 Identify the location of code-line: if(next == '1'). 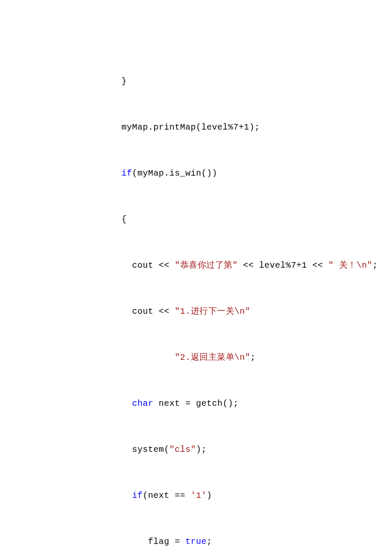
(197, 496).